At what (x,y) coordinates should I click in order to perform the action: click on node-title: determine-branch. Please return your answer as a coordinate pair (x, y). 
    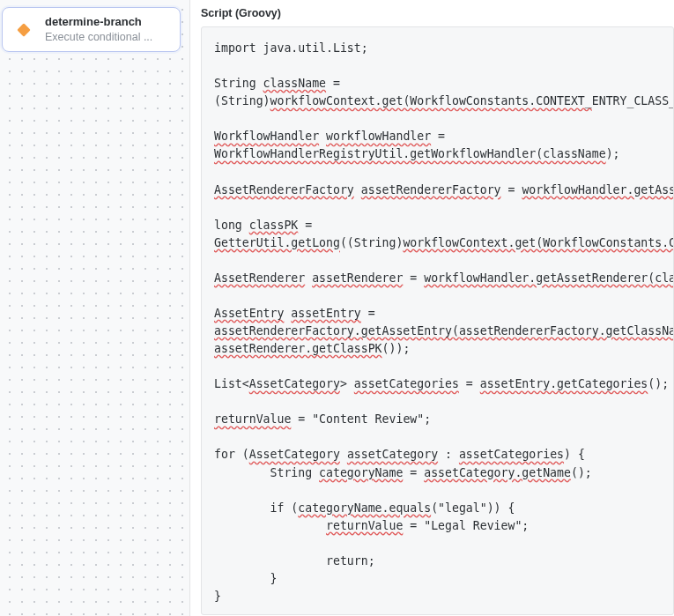
    Looking at the image, I should click on (99, 23).